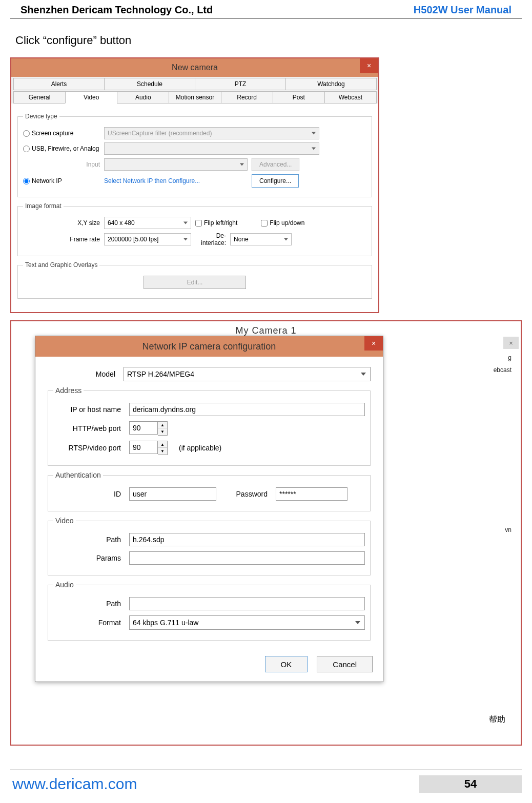 The width and height of the screenshot is (532, 803). What do you see at coordinates (266, 9) in the screenshot?
I see `page-header: Shenzhen Dericam Technology Co., Ltd H50…` at bounding box center [266, 9].